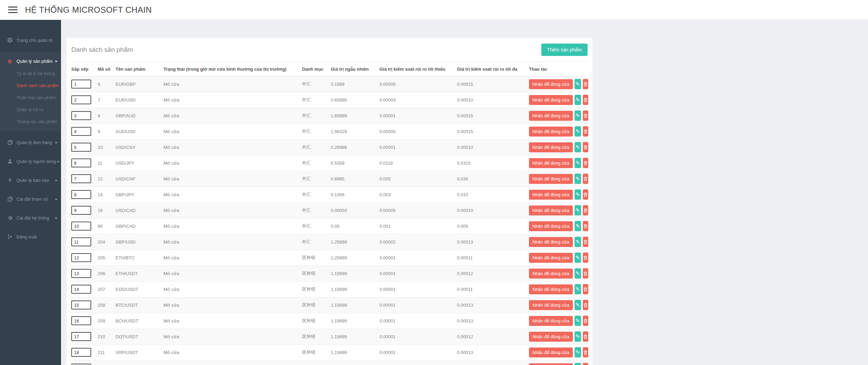 The width and height of the screenshot is (868, 365). I want to click on sidebar-item-parameter-settings: Cài đặt tham số ▶, so click(31, 199).